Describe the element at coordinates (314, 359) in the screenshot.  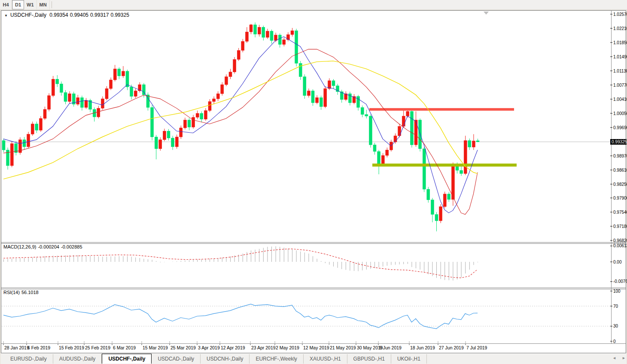
I see `chart-tab-bar: EURUSD-,DailyAUDUSD-,DailyUSDCHF-,DailyU…` at that location.